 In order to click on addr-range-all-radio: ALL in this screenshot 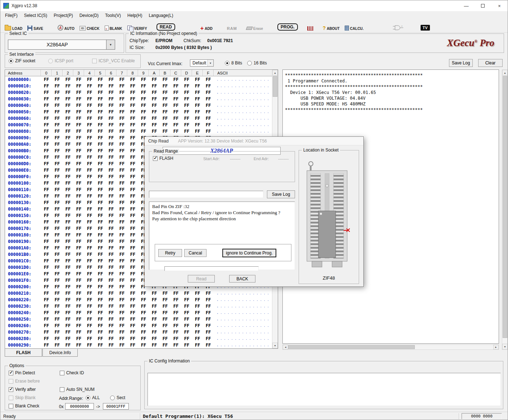, I will do `click(93, 398)`.